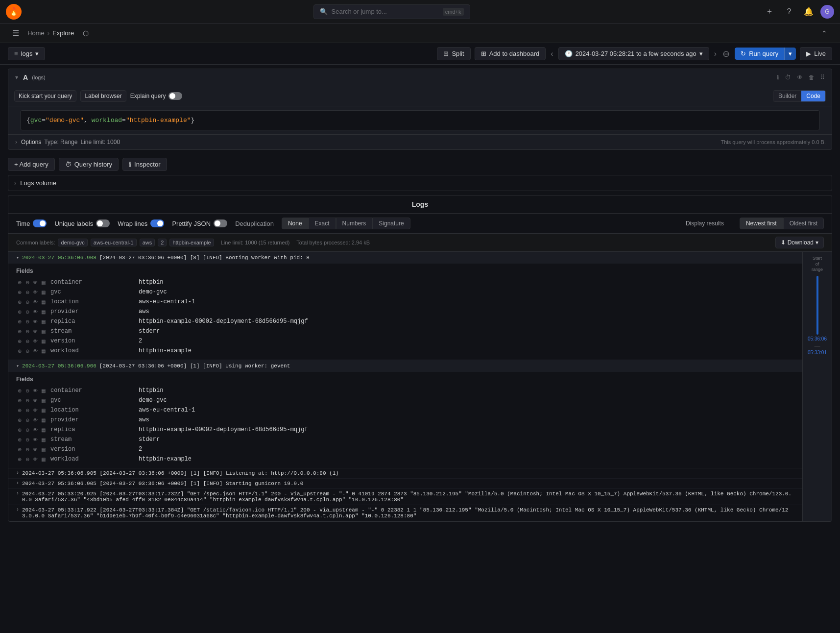 This screenshot has width=840, height=633. Describe the element at coordinates (788, 96) in the screenshot. I see `builder-button: Builder` at that location.